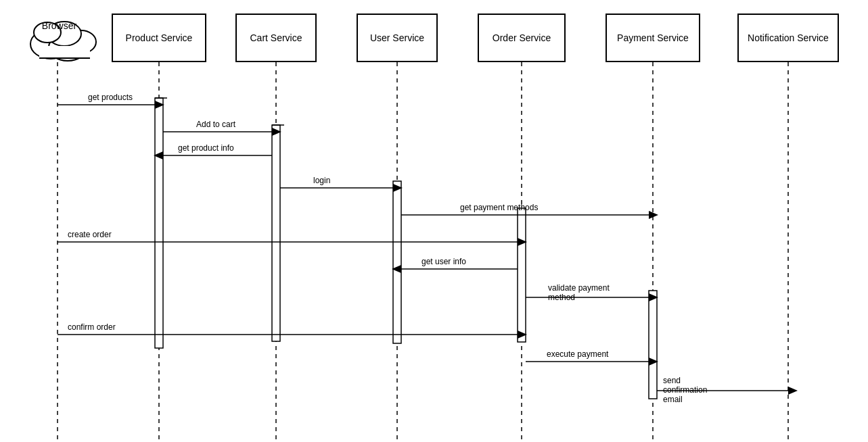 Image resolution: width=868 pixels, height=442 pixels. What do you see at coordinates (397, 38) in the screenshot?
I see `user-service-box: User Service` at bounding box center [397, 38].